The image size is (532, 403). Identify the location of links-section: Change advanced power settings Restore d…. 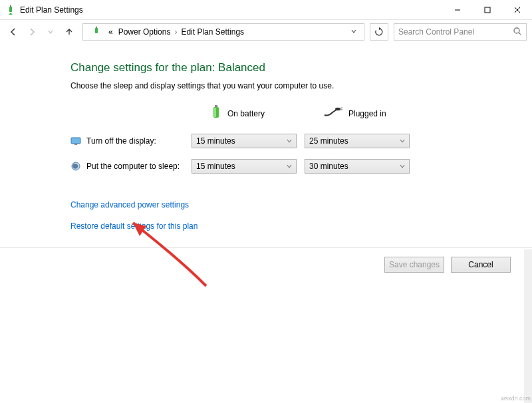
(301, 215).